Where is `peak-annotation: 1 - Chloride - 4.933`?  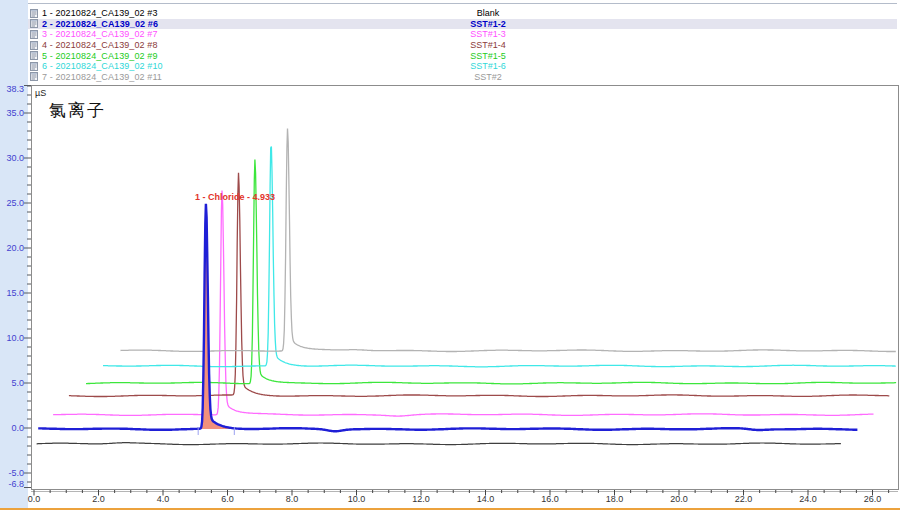 peak-annotation: 1 - Chloride - 4.933 is located at coordinates (235, 197).